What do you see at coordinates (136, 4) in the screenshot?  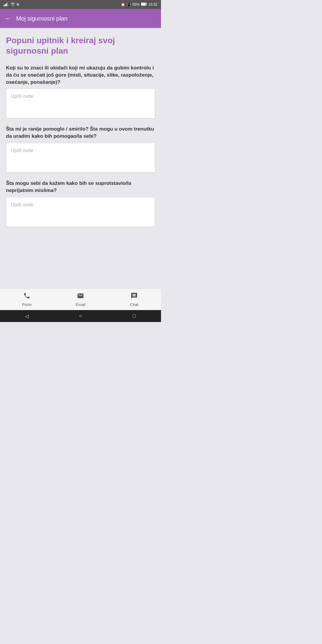 I see `battery-percent: 85%` at bounding box center [136, 4].